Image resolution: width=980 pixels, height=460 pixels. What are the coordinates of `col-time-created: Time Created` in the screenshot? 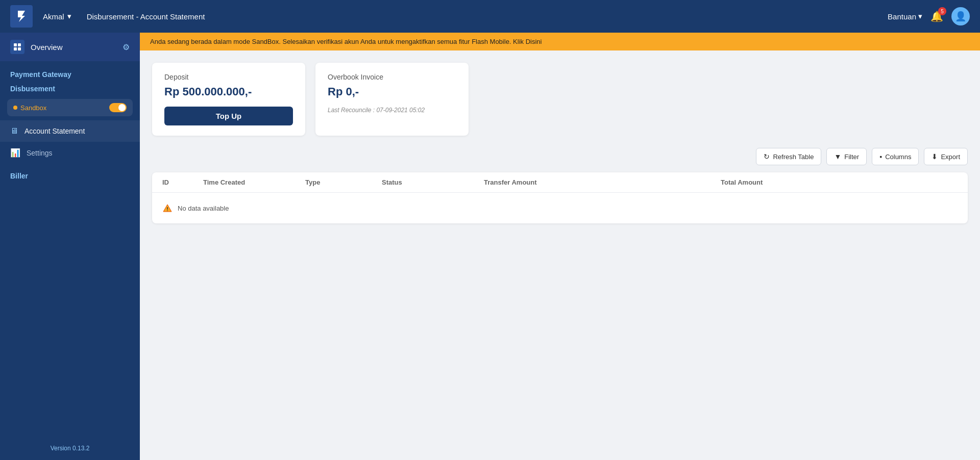 It's located at (254, 183).